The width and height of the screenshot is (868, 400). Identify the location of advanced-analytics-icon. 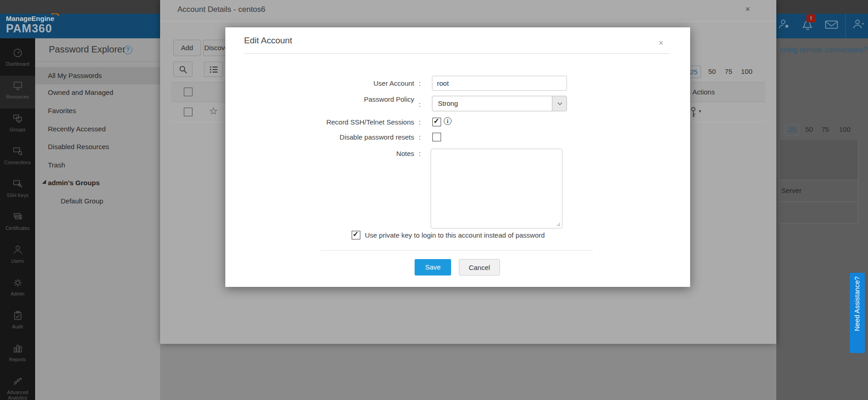
(18, 381).